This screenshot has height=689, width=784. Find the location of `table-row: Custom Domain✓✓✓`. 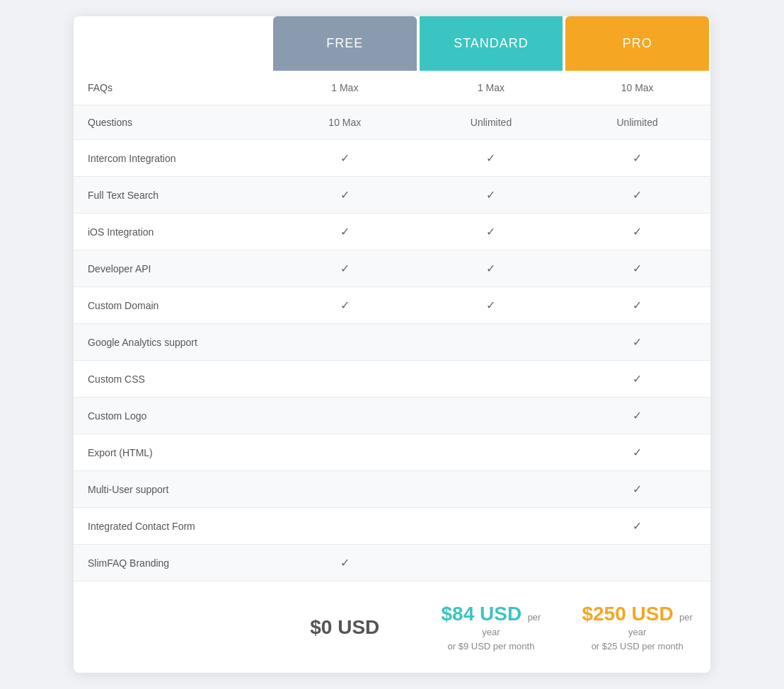

table-row: Custom Domain✓✓✓ is located at coordinates (392, 306).